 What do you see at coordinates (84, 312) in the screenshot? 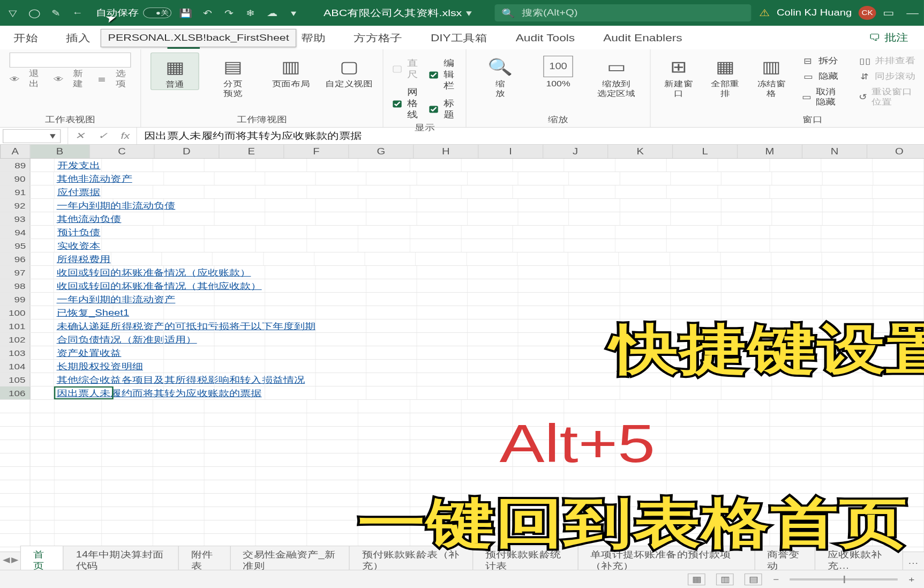
I see `cell: 已恢复_Sheet1` at bounding box center [84, 312].